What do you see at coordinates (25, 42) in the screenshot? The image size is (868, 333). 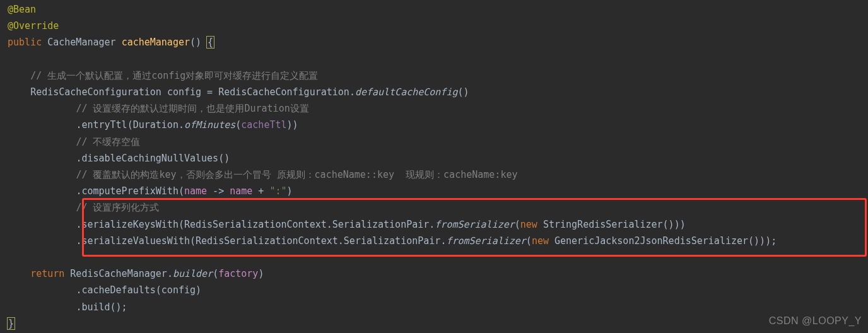 I see `keyword-public: public` at bounding box center [25, 42].